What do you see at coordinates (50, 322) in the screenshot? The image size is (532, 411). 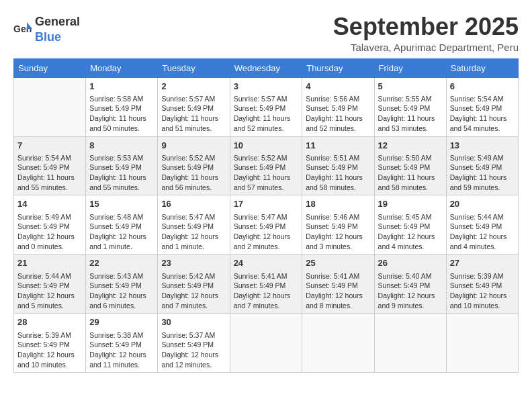 I see `day-number: 28` at bounding box center [50, 322].